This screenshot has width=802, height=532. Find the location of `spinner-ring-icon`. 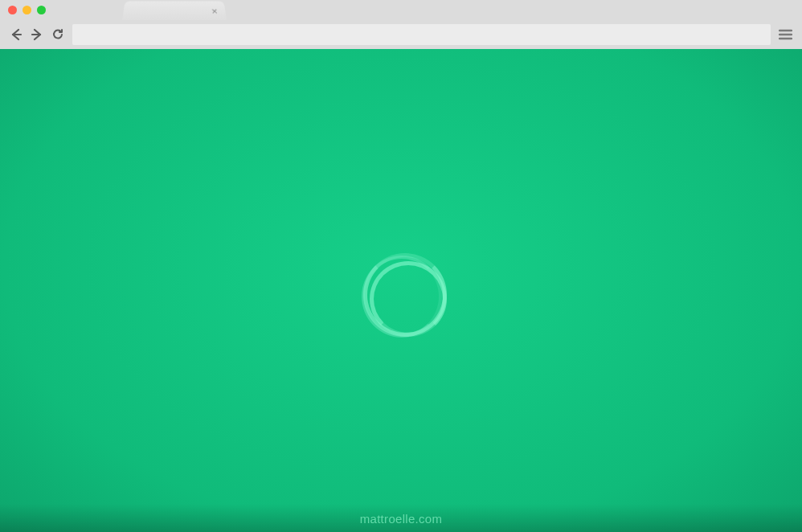

spinner-ring-icon is located at coordinates (408, 299).